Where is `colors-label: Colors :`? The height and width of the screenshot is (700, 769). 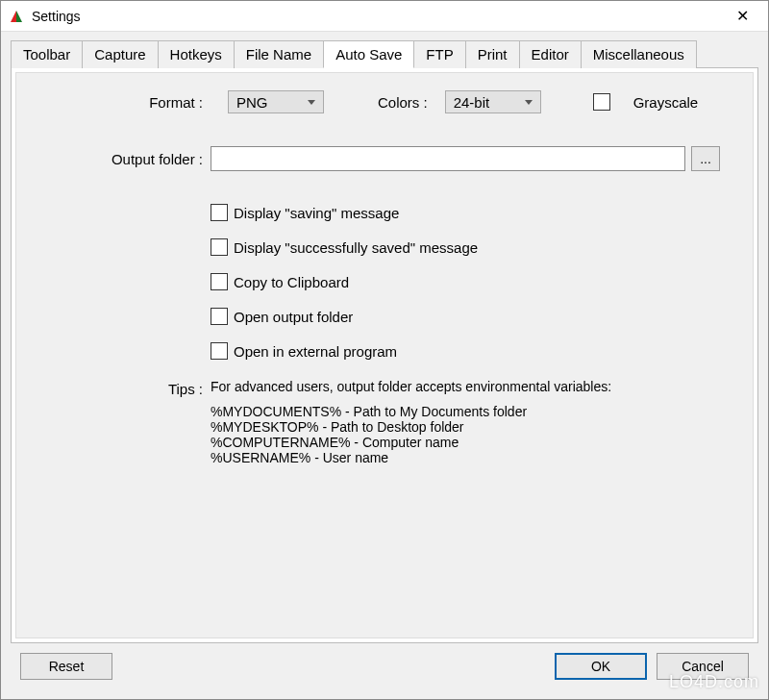 colors-label: Colors : is located at coordinates (403, 102).